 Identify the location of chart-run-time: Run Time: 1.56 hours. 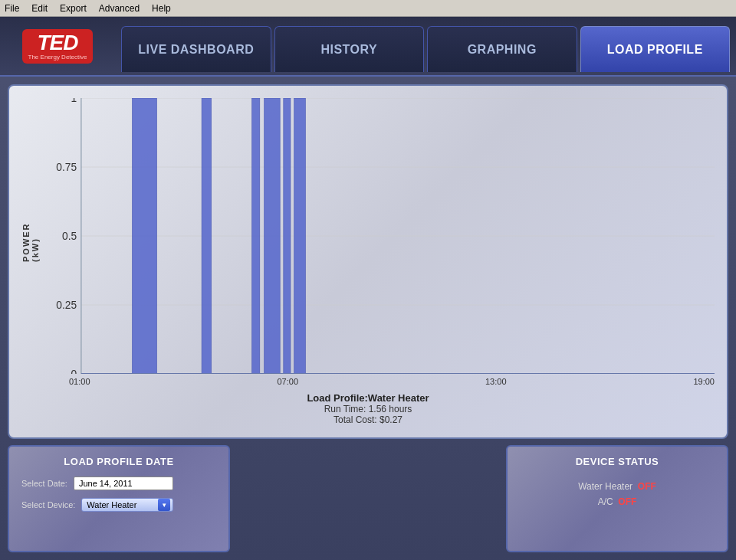
(368, 409).